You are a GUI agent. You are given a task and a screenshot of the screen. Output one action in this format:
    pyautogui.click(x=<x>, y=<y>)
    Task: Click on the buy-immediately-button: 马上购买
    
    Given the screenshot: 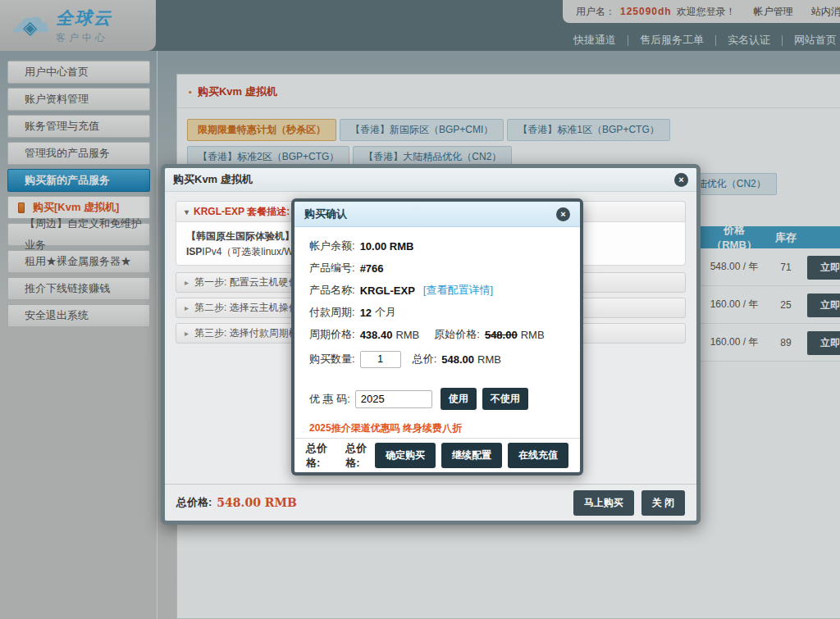 What is the action you would take?
    pyautogui.click(x=604, y=503)
    